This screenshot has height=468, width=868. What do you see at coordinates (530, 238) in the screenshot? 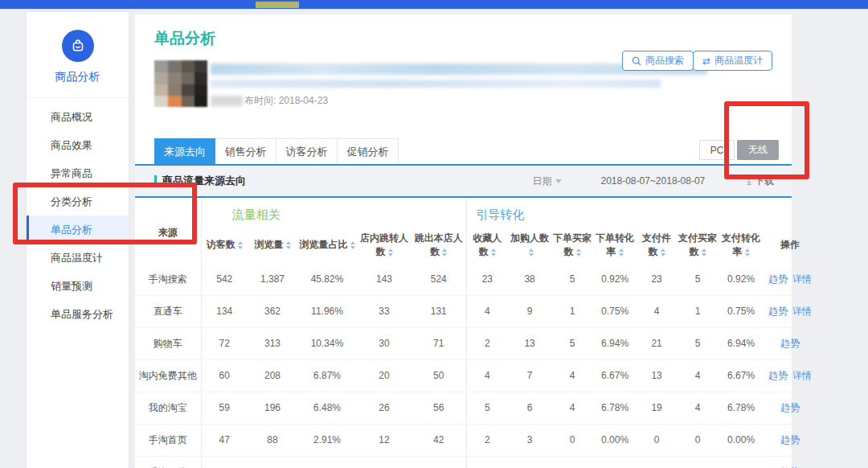
I see `column-label: 加购人数` at bounding box center [530, 238].